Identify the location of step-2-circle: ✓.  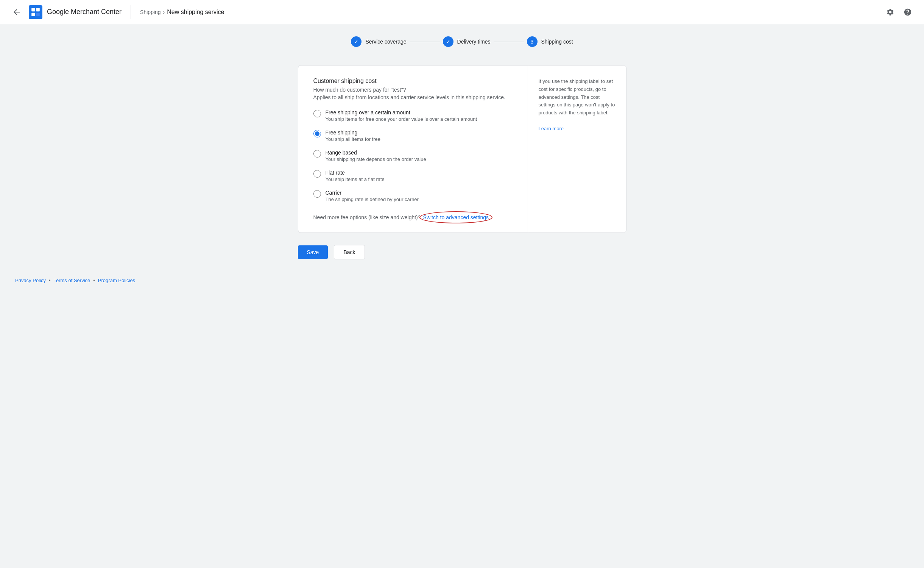
(448, 42).